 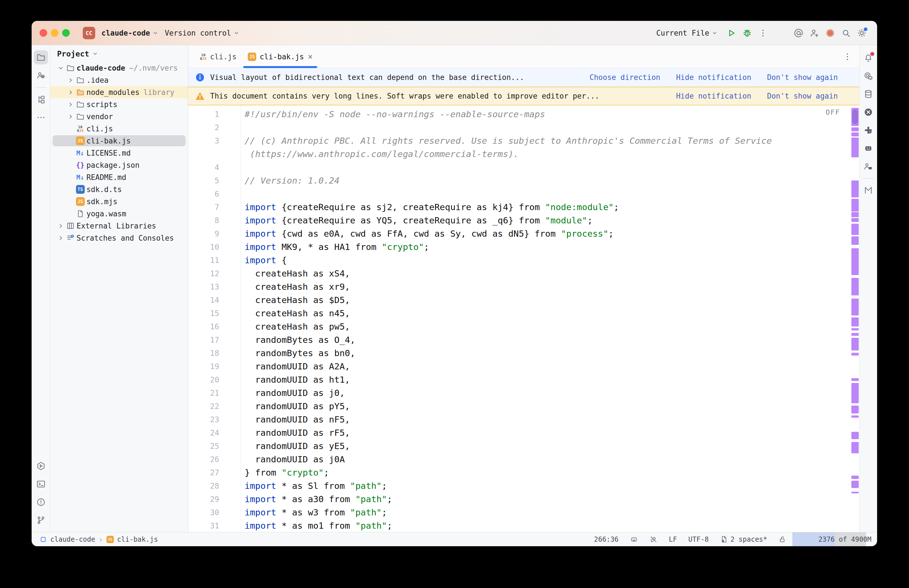 What do you see at coordinates (855, 117) in the screenshot?
I see `scrollbar-thumb` at bounding box center [855, 117].